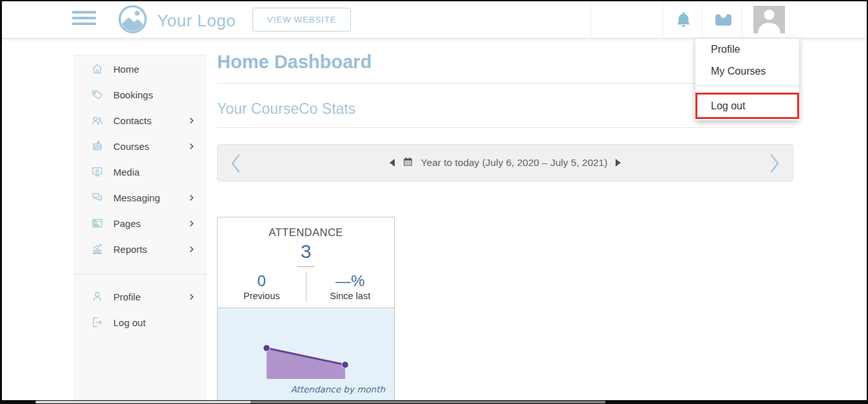 Image resolution: width=868 pixels, height=404 pixels. Describe the element at coordinates (140, 249) in the screenshot. I see `sidebar-item-reports: Reports` at that location.